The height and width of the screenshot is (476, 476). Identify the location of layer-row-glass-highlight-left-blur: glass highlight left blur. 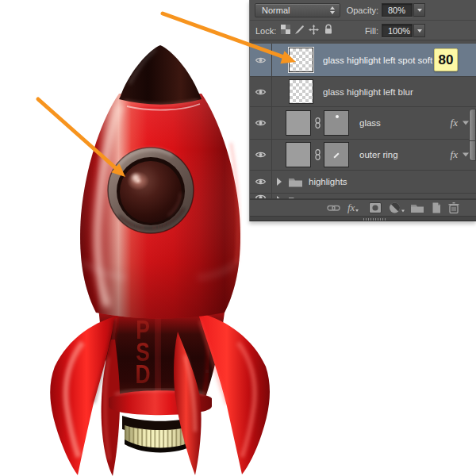
(363, 92).